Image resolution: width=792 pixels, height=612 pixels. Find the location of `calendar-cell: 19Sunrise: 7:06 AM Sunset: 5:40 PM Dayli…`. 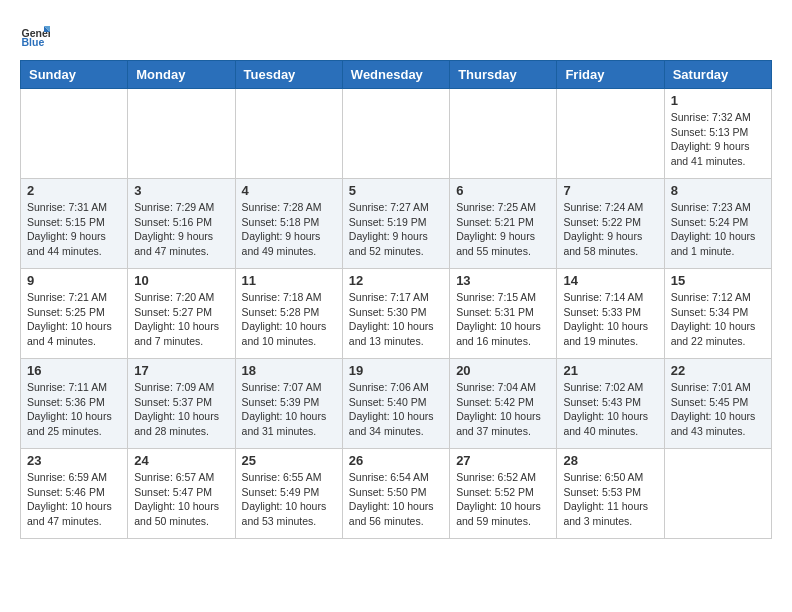

calendar-cell: 19Sunrise: 7:06 AM Sunset: 5:40 PM Dayli… is located at coordinates (396, 404).